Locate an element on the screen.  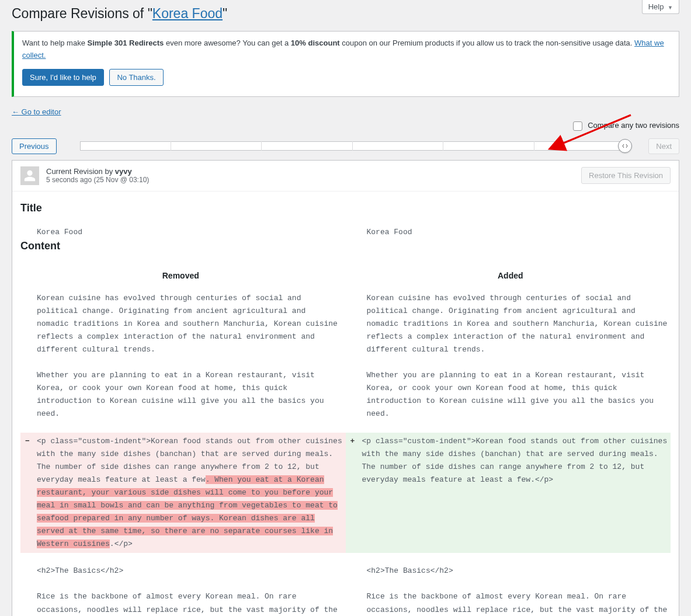
user-icon is located at coordinates (30, 176).